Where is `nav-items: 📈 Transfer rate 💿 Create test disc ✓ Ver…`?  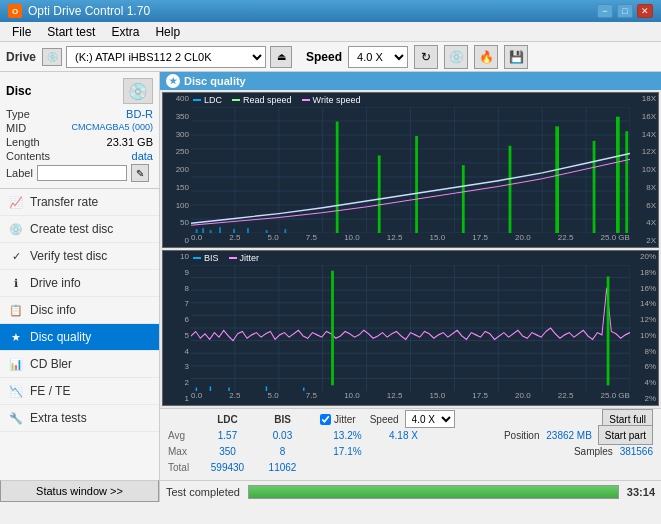 nav-items: 📈 Transfer rate 💿 Create test disc ✓ Ver… is located at coordinates (80, 334).